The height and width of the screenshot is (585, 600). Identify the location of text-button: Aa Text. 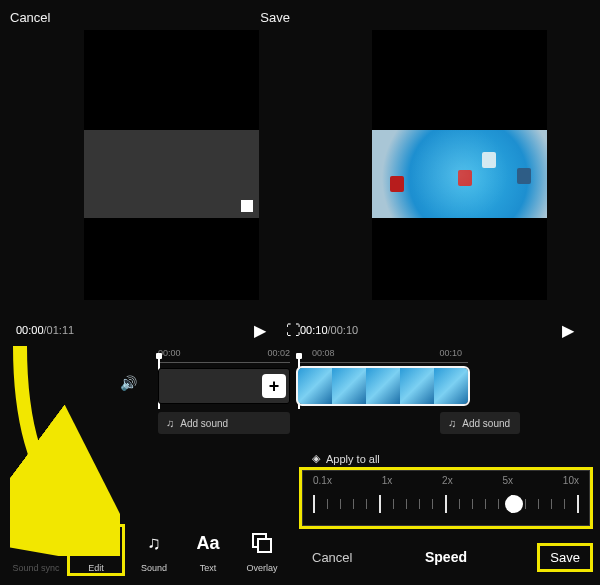
(208, 550).